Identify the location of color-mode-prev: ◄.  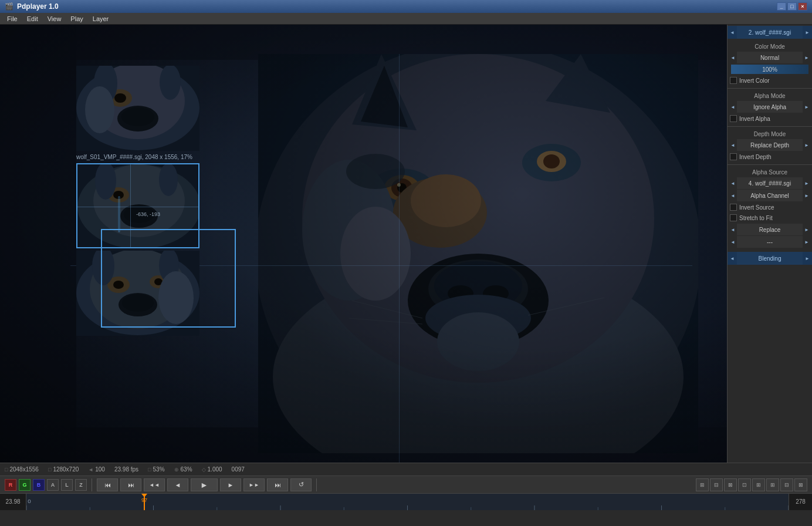
(733, 58).